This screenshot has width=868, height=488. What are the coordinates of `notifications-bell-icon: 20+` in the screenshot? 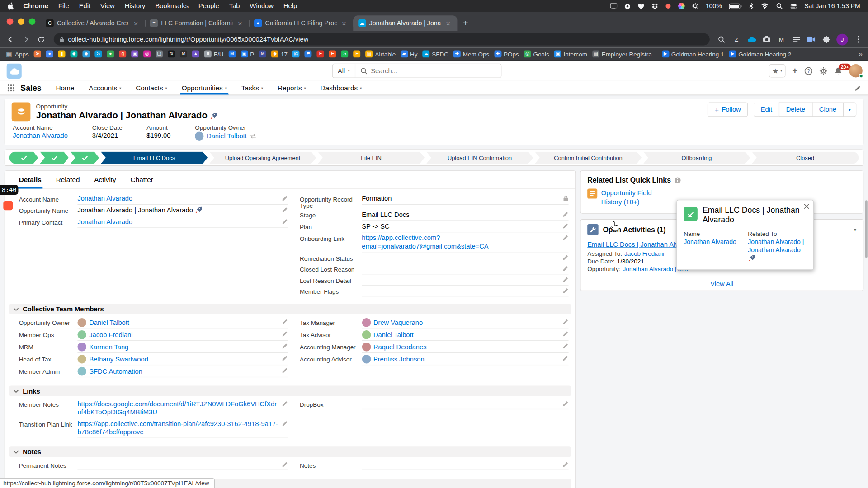 It's located at (838, 71).